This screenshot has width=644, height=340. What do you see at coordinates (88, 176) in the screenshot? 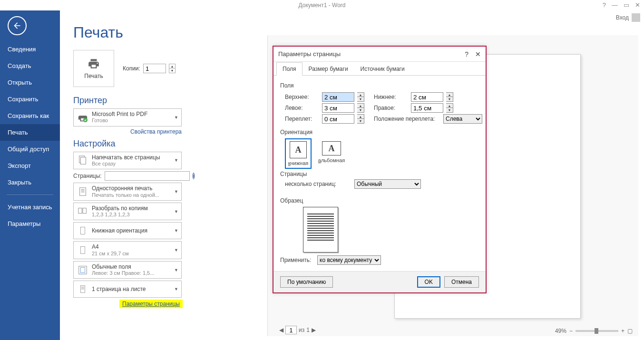
I see `pages-label: Страницы:` at bounding box center [88, 176].